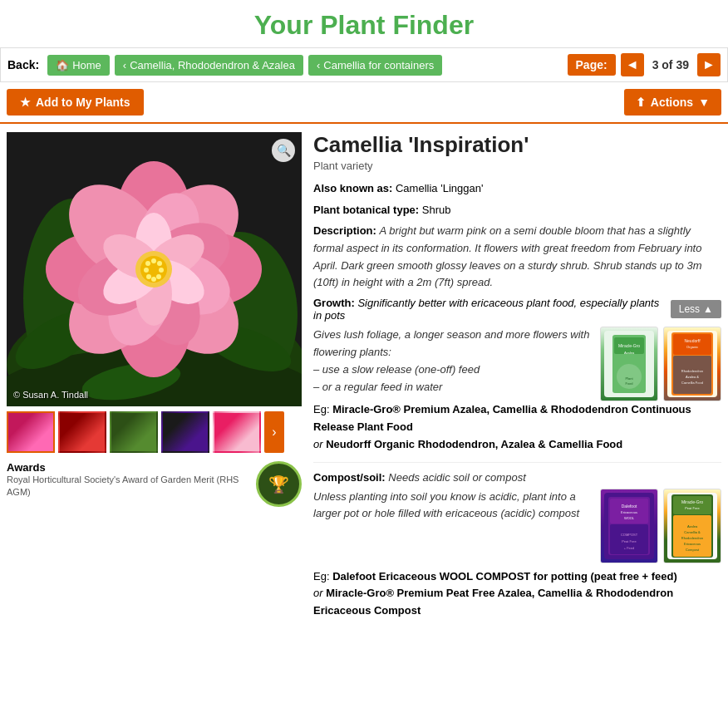  Describe the element at coordinates (75, 102) in the screenshot. I see `add-to-my-plants-button: ★ Add to My Plants` at that location.